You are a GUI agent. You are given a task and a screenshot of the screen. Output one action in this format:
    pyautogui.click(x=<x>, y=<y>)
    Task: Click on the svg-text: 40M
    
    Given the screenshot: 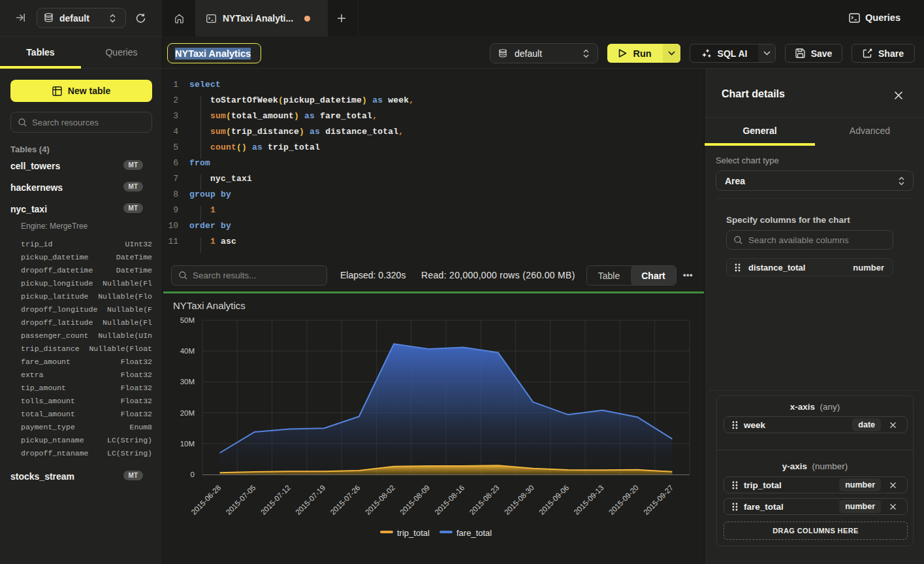 What is the action you would take?
    pyautogui.click(x=187, y=351)
    